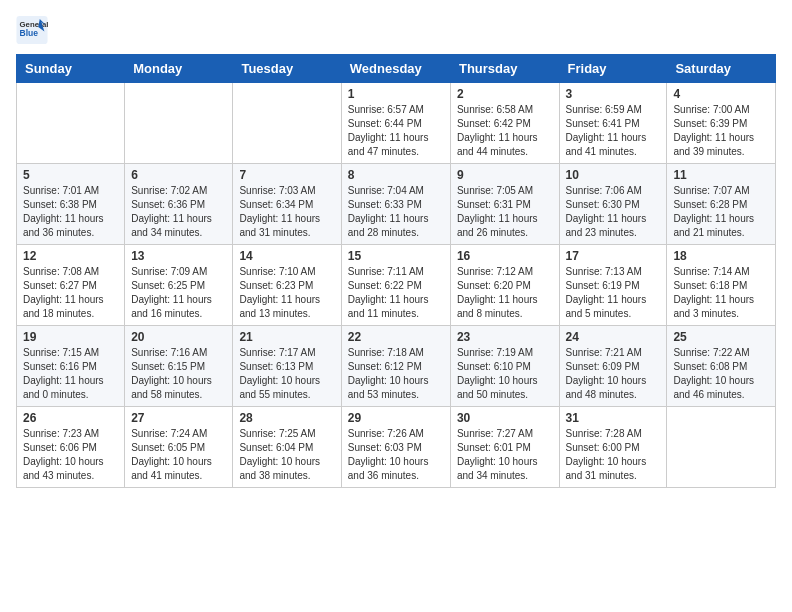 The height and width of the screenshot is (612, 792). Describe the element at coordinates (396, 418) in the screenshot. I see `day-number: 29` at that location.